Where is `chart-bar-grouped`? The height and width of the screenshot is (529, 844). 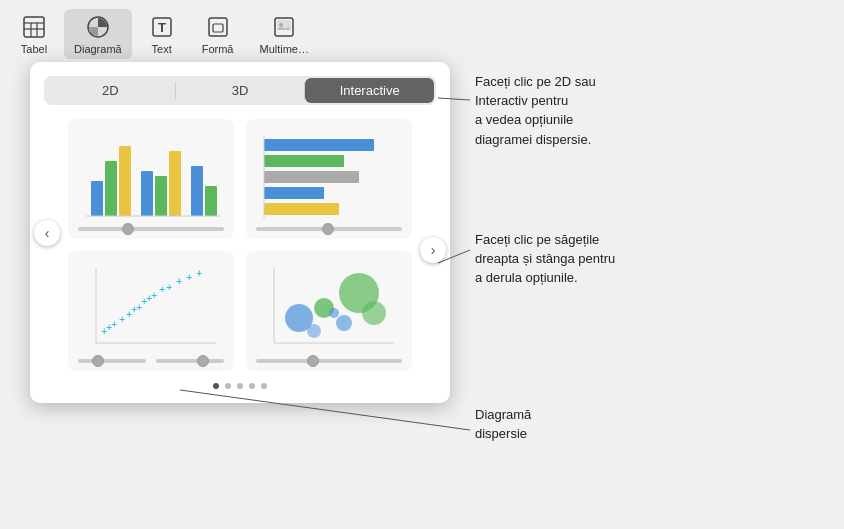
chart-bar-grouped is located at coordinates (151, 179).